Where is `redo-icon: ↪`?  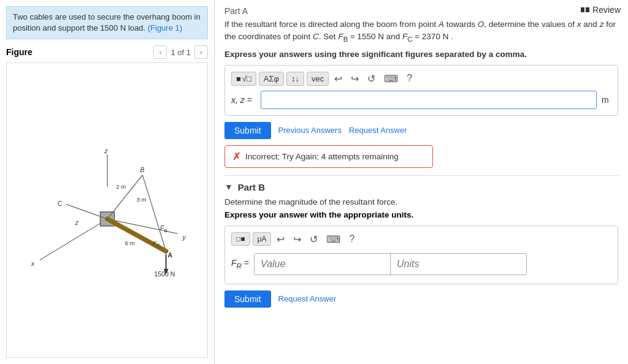 redo-icon: ↪ is located at coordinates (354, 78).